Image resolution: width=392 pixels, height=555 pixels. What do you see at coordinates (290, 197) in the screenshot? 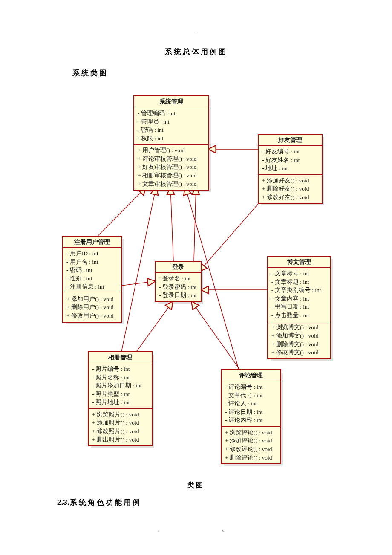
I see `op: + 修改好友() : void` at bounding box center [290, 197].